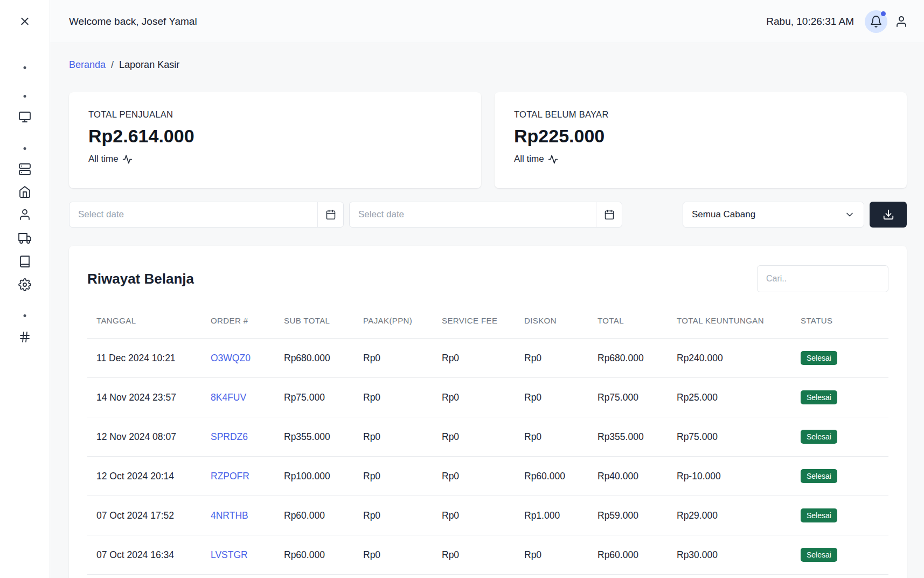  What do you see at coordinates (323, 322) in the screenshot?
I see `col-subtotal: SUB TOTAL` at bounding box center [323, 322].